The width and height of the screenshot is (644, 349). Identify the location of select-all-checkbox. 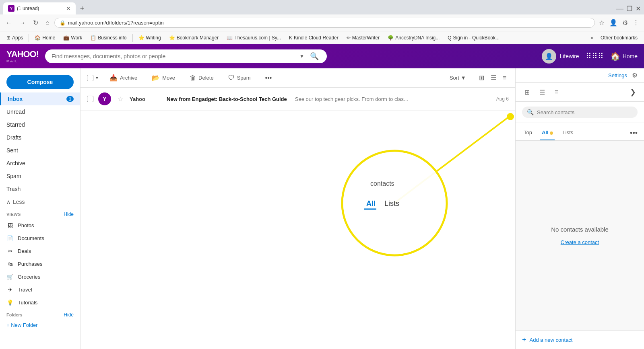
(90, 78).